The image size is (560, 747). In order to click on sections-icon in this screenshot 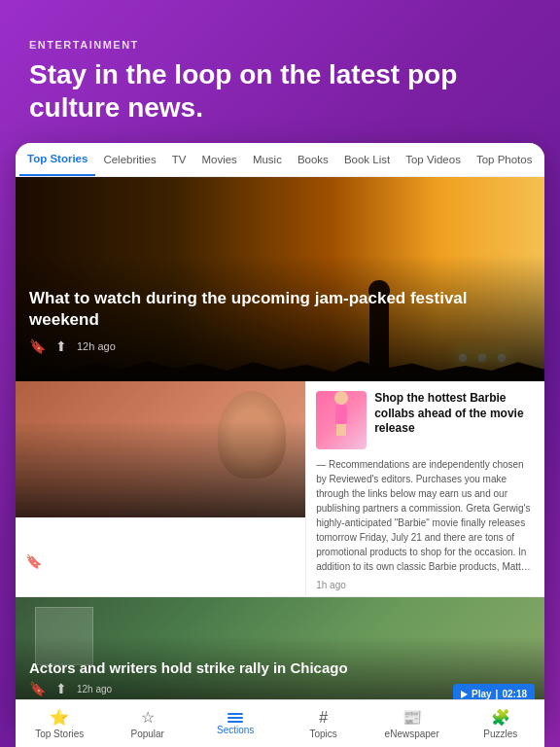, I will do `click(235, 718)`.